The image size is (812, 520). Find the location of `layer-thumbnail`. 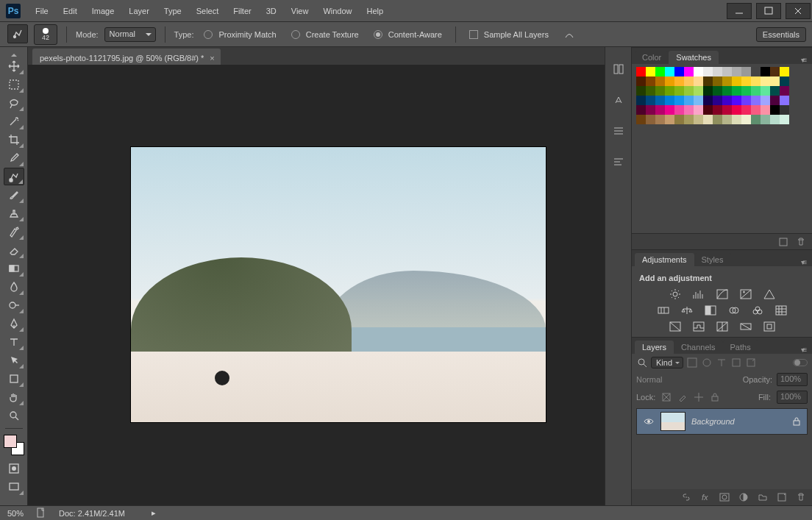

layer-thumbnail is located at coordinates (673, 421).